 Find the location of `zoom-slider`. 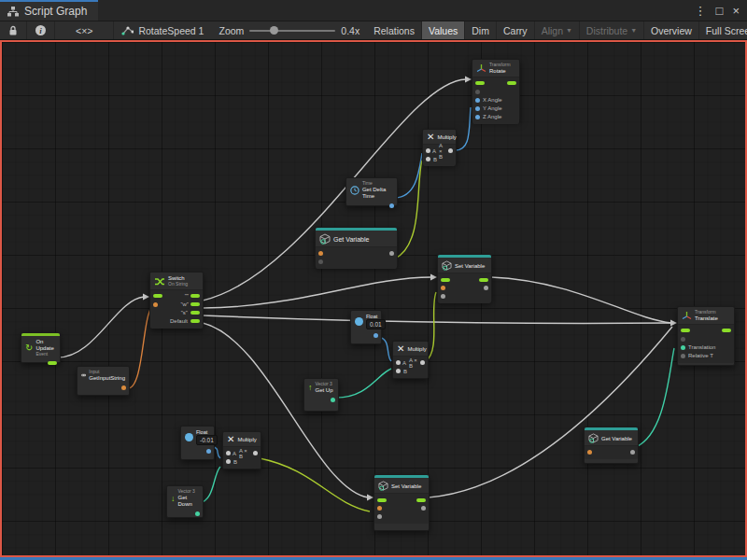

zoom-slider is located at coordinates (292, 31).